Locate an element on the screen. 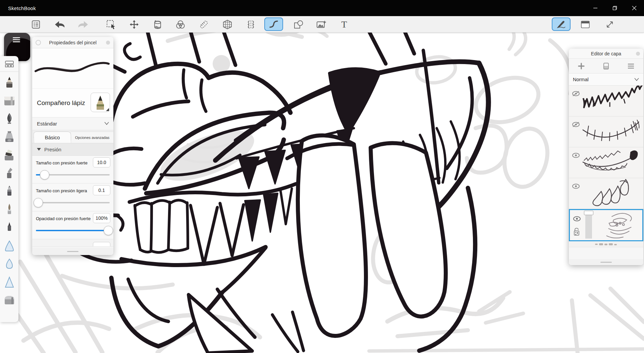  size-low-pressure-slider is located at coordinates (73, 203).